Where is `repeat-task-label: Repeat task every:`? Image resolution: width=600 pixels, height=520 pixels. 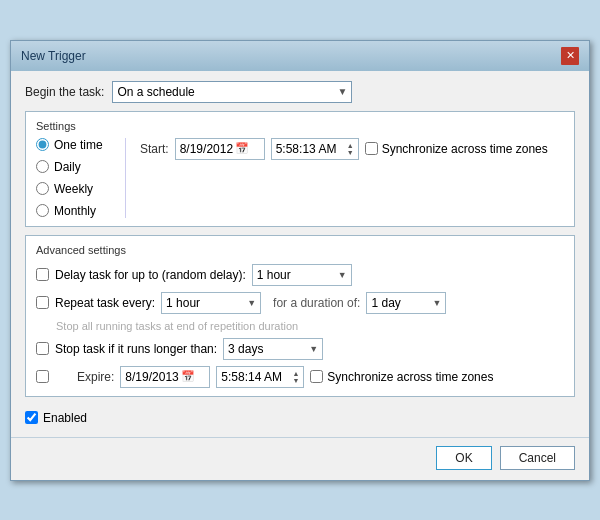 repeat-task-label: Repeat task every: is located at coordinates (105, 303).